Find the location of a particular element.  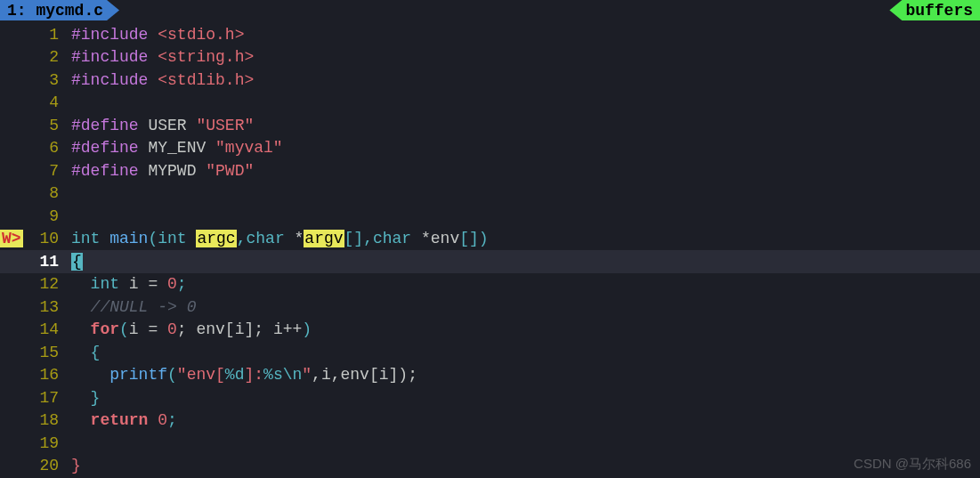

code-content: #include <stdio.h> is located at coordinates (153, 35).